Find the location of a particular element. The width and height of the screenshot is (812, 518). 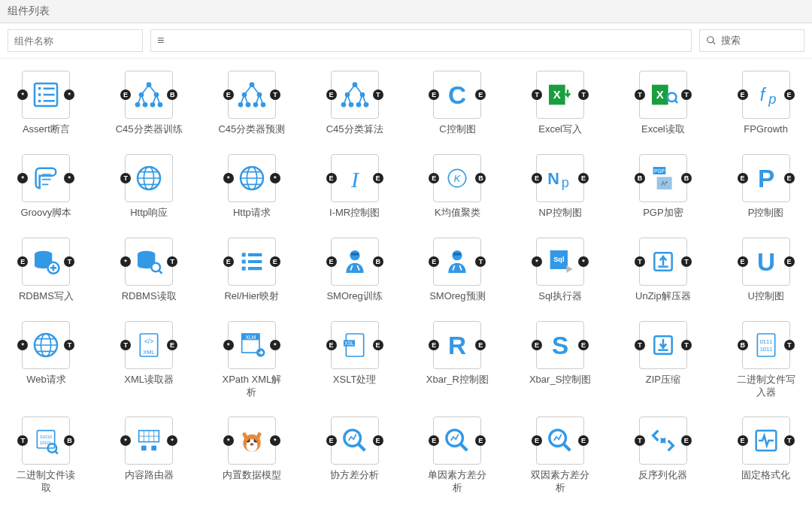

component-item: XSLEEXSLT处理 is located at coordinates (355, 360).